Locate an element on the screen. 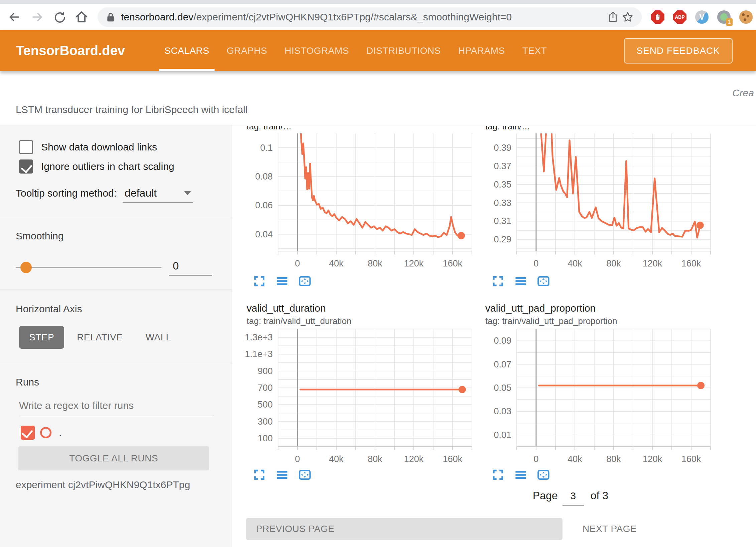 The image size is (756, 547). run-checkbox is located at coordinates (28, 433).